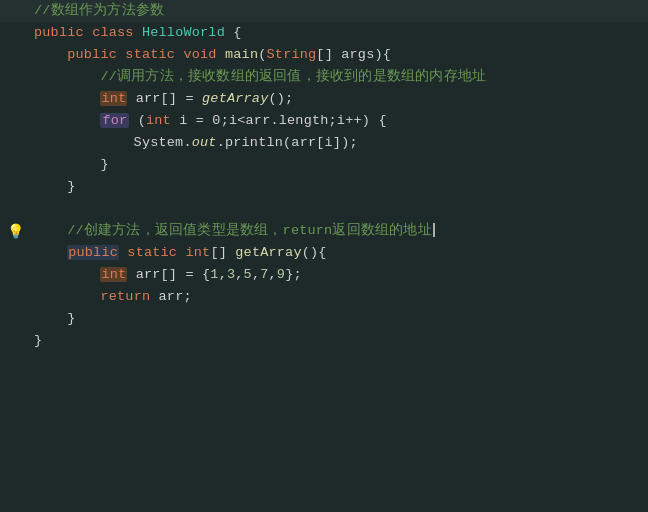  I want to click on line-15: }, so click(324, 319).